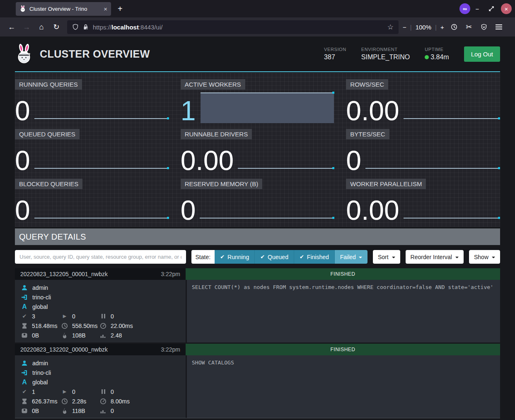  I want to click on parallelism-icon, so click(103, 411).